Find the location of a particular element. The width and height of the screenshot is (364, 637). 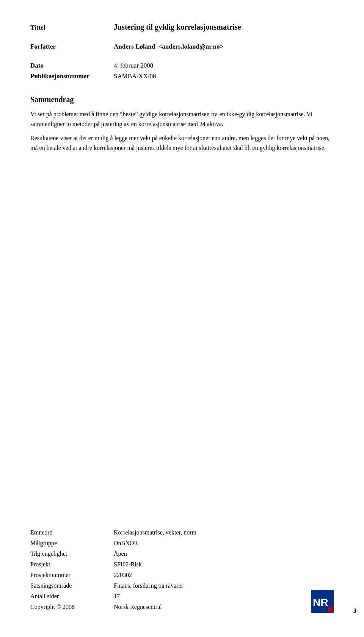

sammendrag-title: Sammendrag is located at coordinates (182, 99).